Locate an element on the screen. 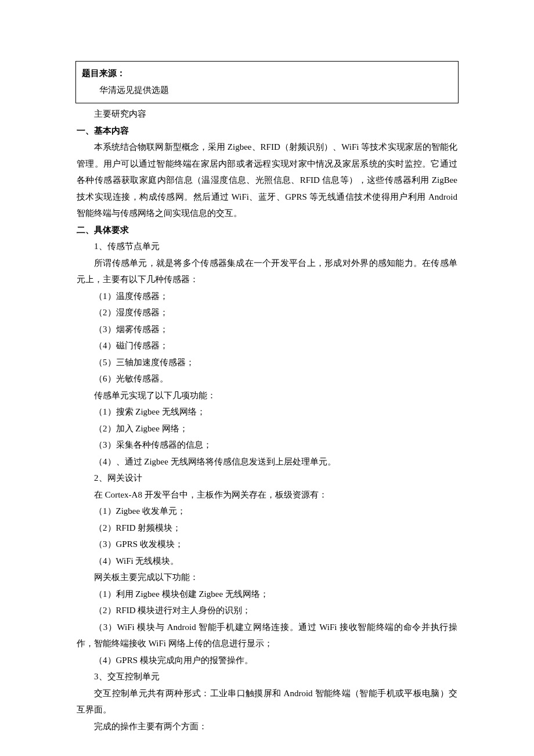 The width and height of the screenshot is (534, 756). interaction-unit-desc: 交互控制单元共有两种形式：工业串口触摸屏和 Android 智能终端（智能手机或… is located at coordinates (267, 701).